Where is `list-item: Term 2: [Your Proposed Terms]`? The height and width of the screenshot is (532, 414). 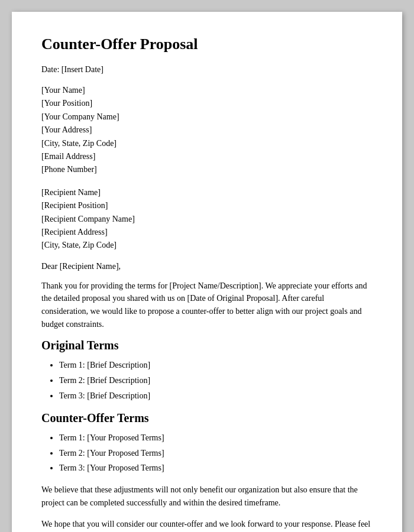
list-item: Term 2: [Your Proposed Terms] is located at coordinates (216, 453).